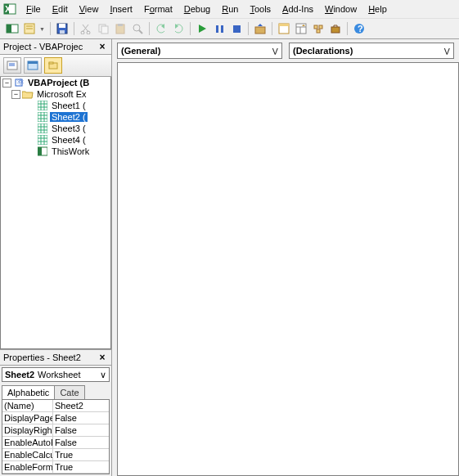  What do you see at coordinates (56, 393) in the screenshot?
I see `properties-tabs: Alphabetic Cate` at bounding box center [56, 393].